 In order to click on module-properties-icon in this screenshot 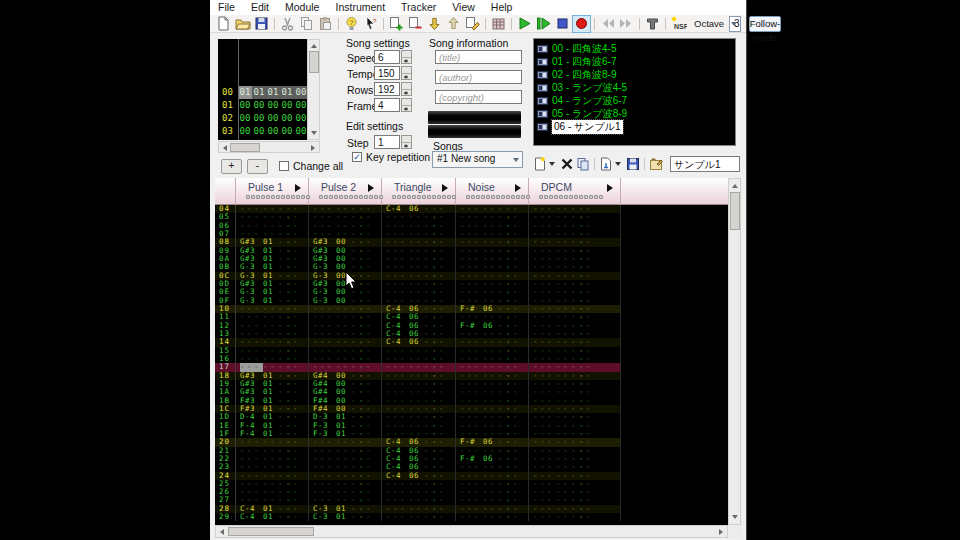, I will do `click(498, 24)`.